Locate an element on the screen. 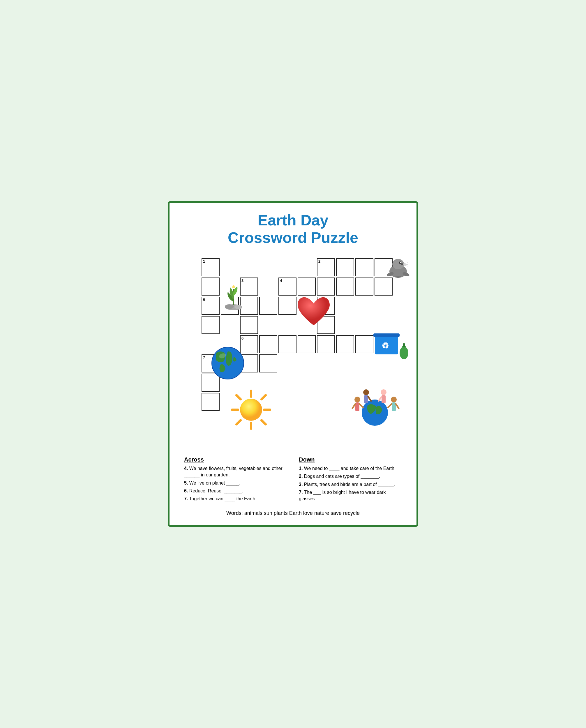 This screenshot has height=728, width=586. cell-6-4g is located at coordinates (364, 344).